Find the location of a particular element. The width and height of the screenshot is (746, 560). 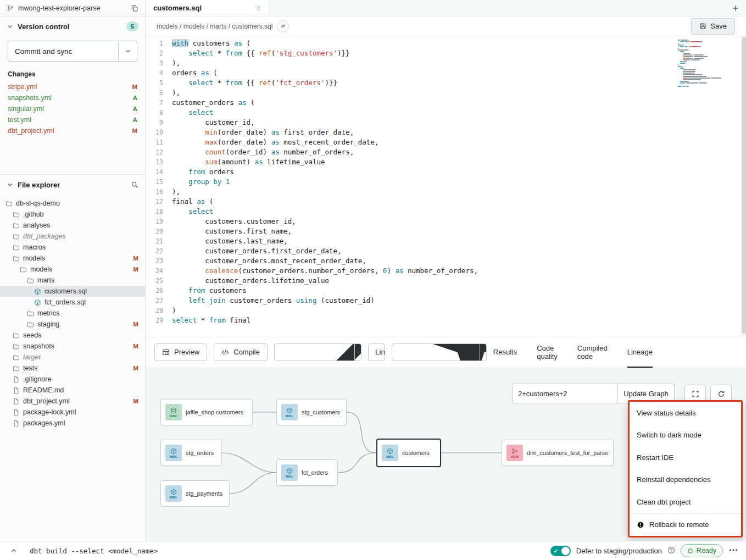

tree-item-tests: testsM is located at coordinates (73, 368).